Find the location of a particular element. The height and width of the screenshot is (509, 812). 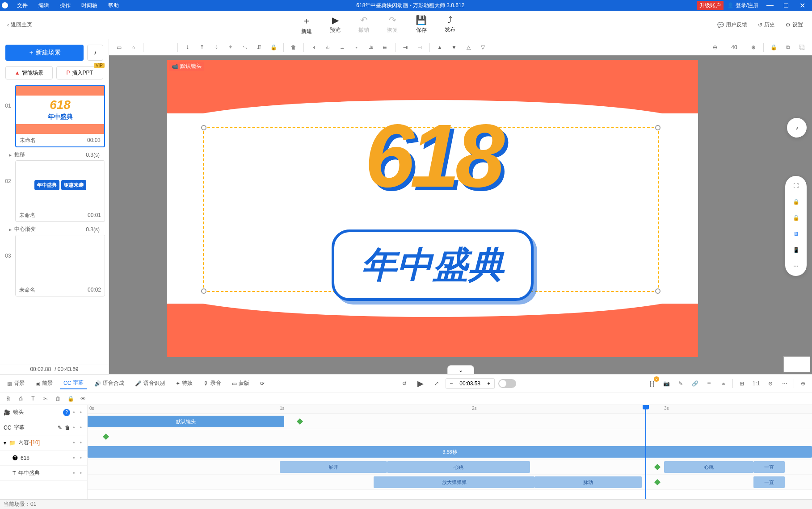

transition-row: ▸推移0.3(s) is located at coordinates (55, 154).